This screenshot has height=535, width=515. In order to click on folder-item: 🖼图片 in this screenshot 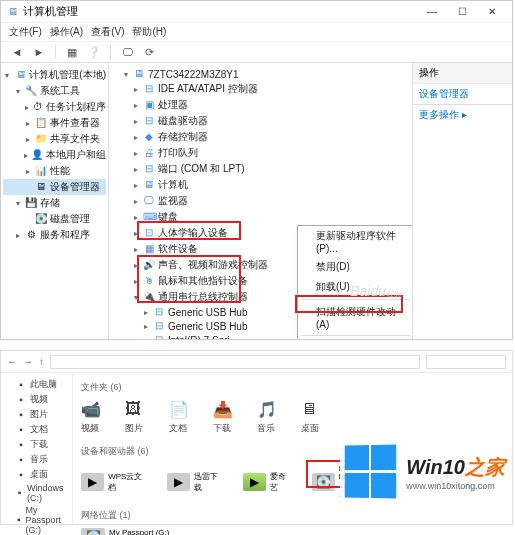, I will do `click(135, 418)`.